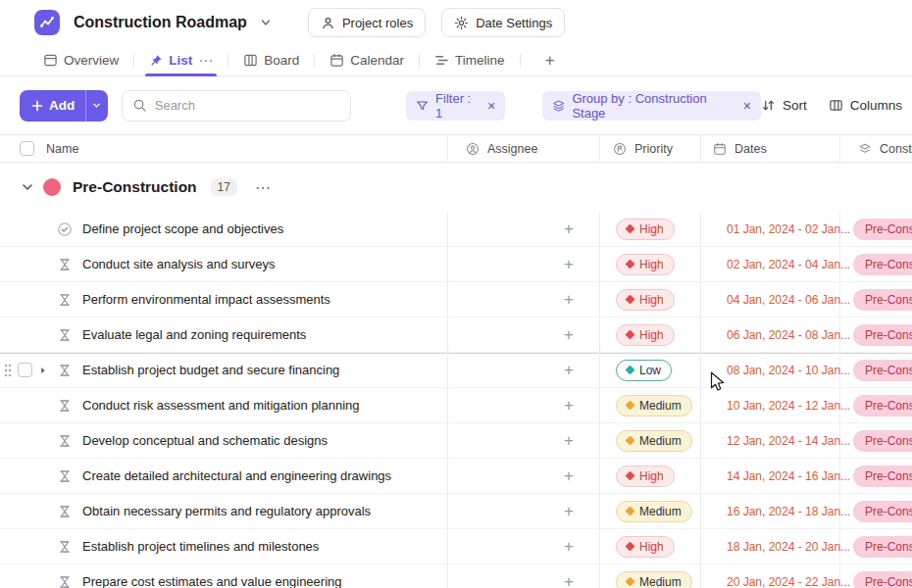 This screenshot has height=588, width=912. Describe the element at coordinates (236, 106) in the screenshot. I see `search-box` at that location.